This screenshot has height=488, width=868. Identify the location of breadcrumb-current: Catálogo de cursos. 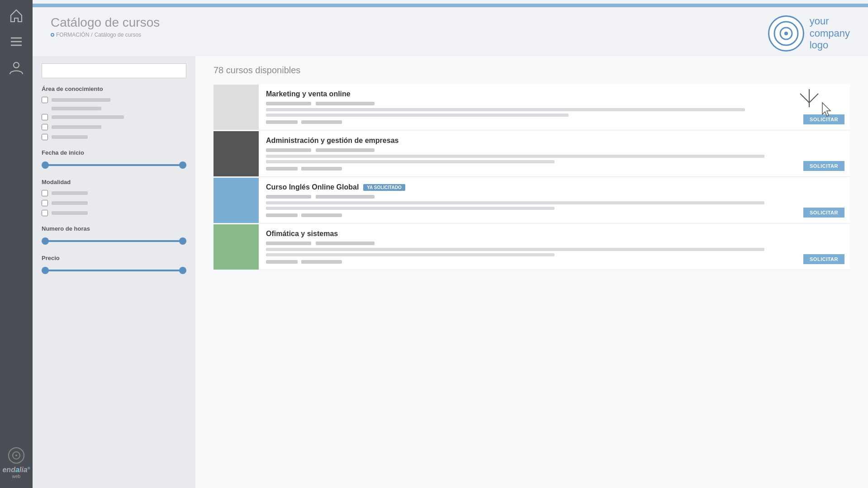
(118, 35).